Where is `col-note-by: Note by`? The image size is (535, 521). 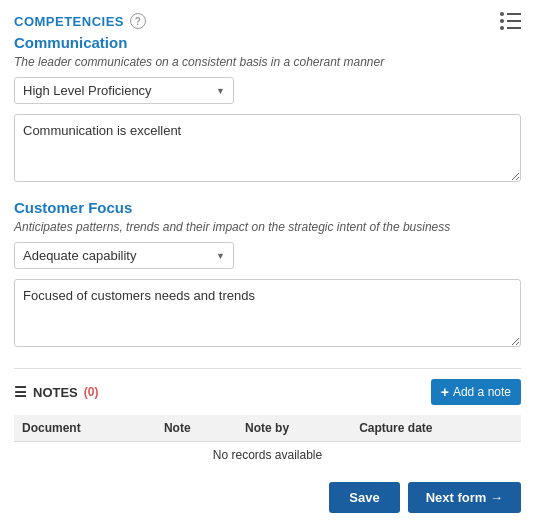
col-note-by: Note by is located at coordinates (294, 428).